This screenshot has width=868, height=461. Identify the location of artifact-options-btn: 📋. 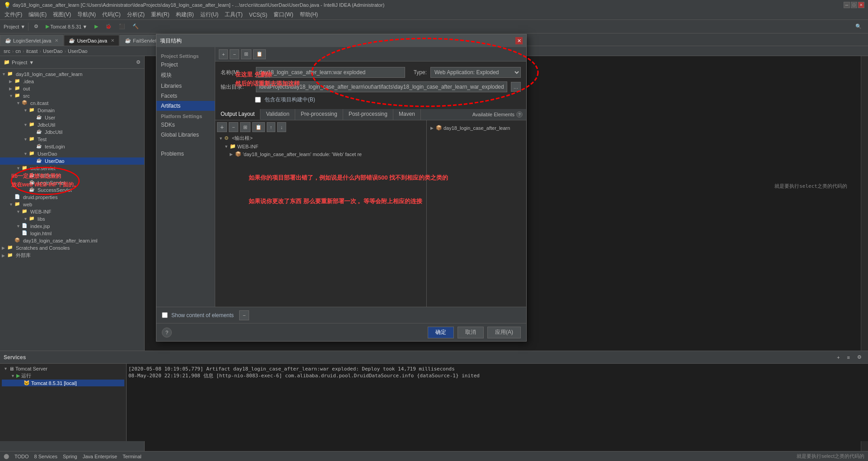
(259, 54).